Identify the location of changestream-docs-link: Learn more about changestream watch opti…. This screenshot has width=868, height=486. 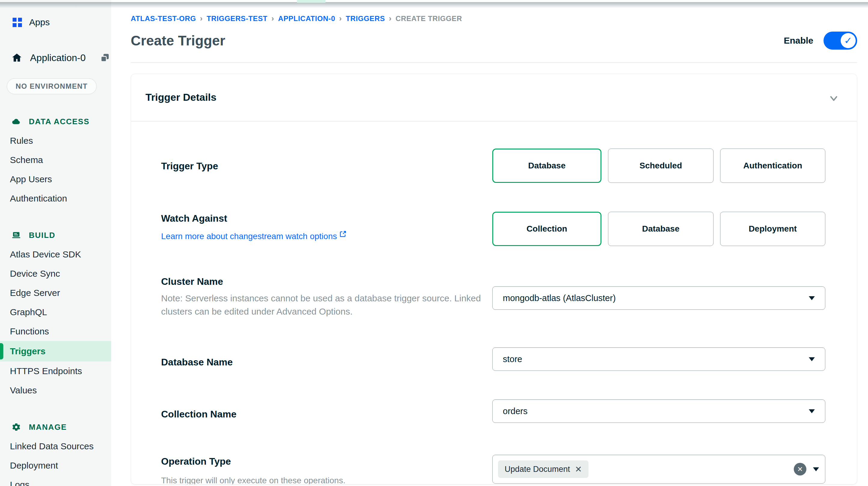
(254, 236).